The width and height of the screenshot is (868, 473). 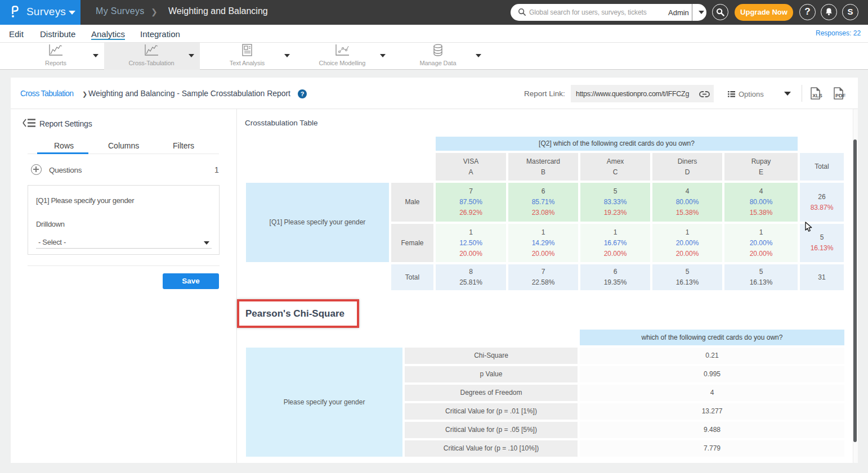 I want to click on svg-text: XLS, so click(x=817, y=96).